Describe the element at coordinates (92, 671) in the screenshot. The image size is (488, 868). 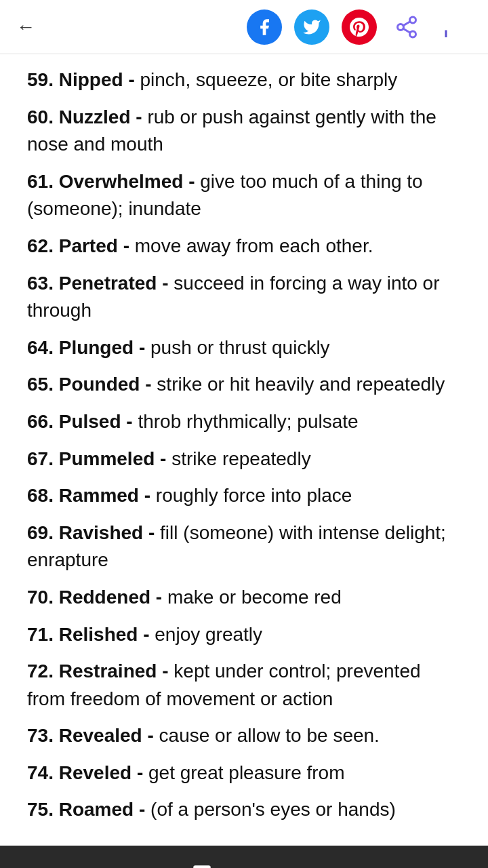
I see `term: 72. Restrained` at that location.